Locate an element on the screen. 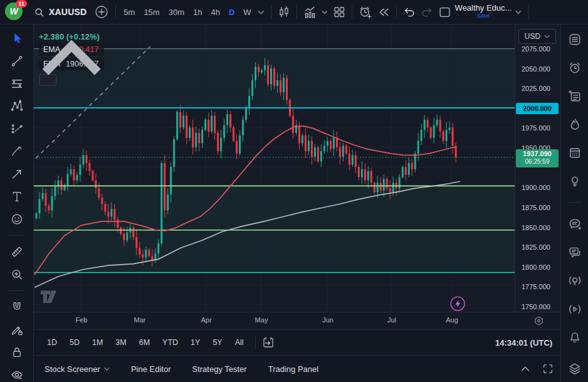 This screenshot has height=382, width=588. tab-trading-panel: Trading Panel is located at coordinates (293, 369).